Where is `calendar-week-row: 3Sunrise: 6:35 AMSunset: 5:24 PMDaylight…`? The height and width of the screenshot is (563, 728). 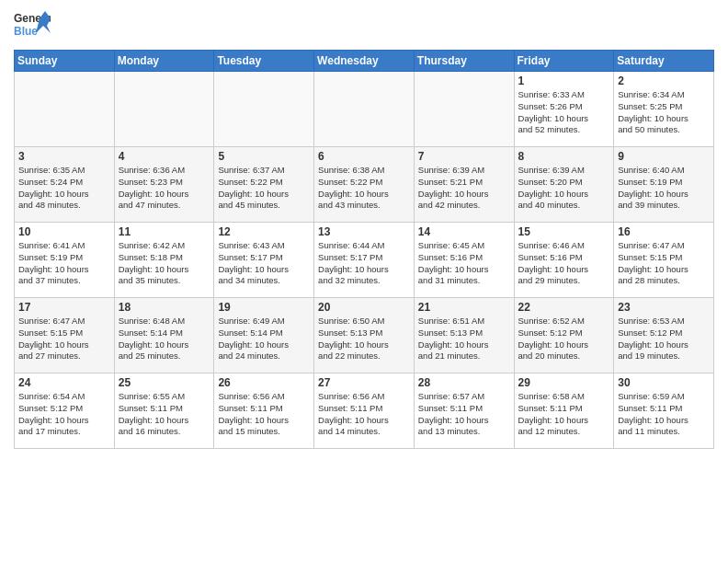
calendar-week-row: 3Sunrise: 6:35 AMSunset: 5:24 PMDaylight… is located at coordinates (364, 185).